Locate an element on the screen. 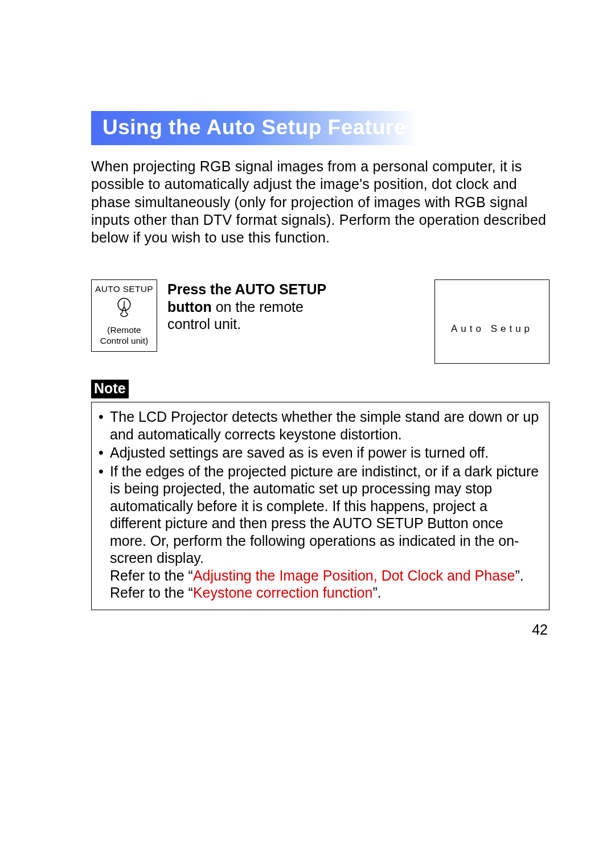  osd-preview-box: Auto Setup is located at coordinates (492, 322).